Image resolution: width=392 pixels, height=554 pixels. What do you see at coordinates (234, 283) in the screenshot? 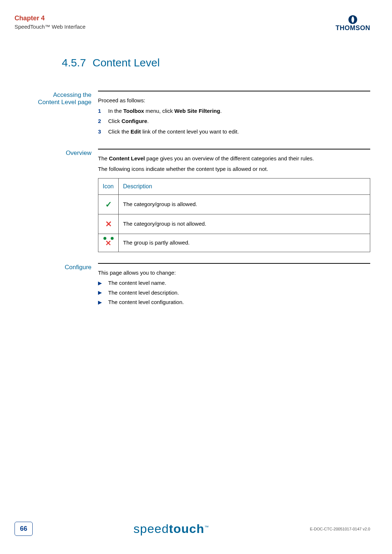
I see `list-item: ▶ The content level name.` at bounding box center [234, 283].